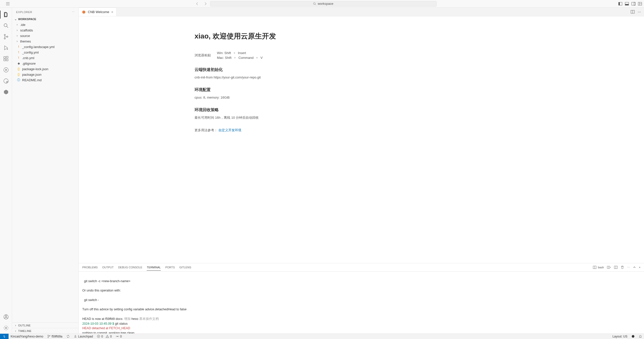 The height and width of the screenshot is (339, 644). Describe the element at coordinates (154, 268) in the screenshot. I see `panel-tab-terminal: TERMINAL` at that location.